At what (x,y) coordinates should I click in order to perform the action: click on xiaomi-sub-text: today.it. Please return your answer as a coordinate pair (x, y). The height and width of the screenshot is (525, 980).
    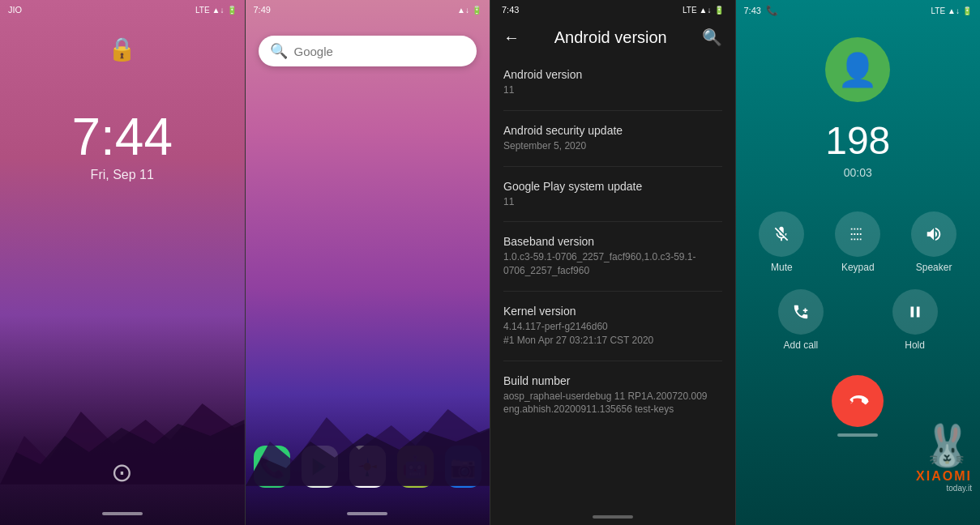
    Looking at the image, I should click on (960, 488).